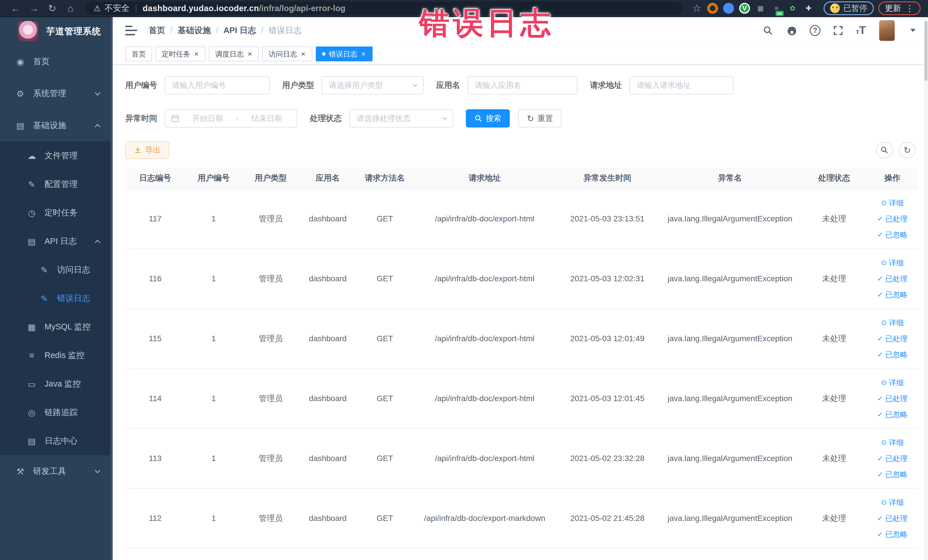 This screenshot has width=928, height=560. What do you see at coordinates (792, 8) in the screenshot?
I see `sprout-icon: ✿` at bounding box center [792, 8].